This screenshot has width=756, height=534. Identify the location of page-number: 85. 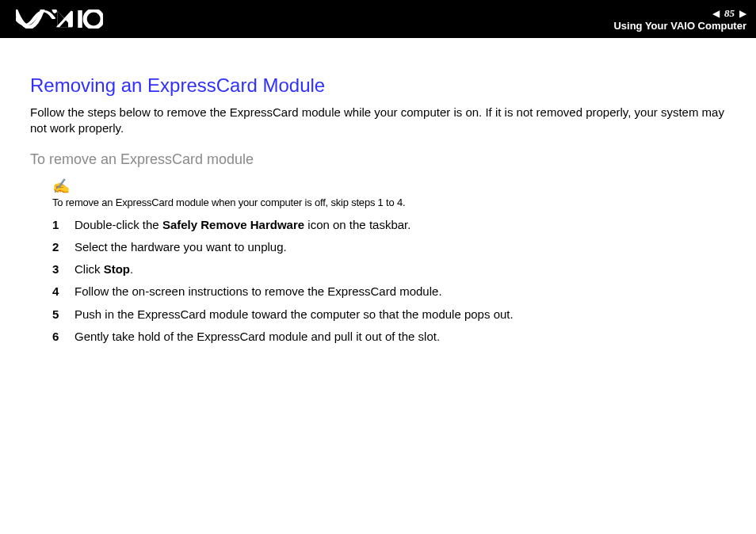
(729, 13).